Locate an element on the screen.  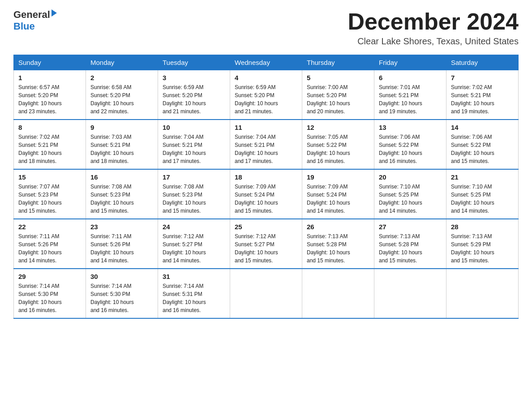
calendar-week-row: 8Sunrise: 7:02 AMSunset: 5:21 PMDaylight… is located at coordinates (266, 144).